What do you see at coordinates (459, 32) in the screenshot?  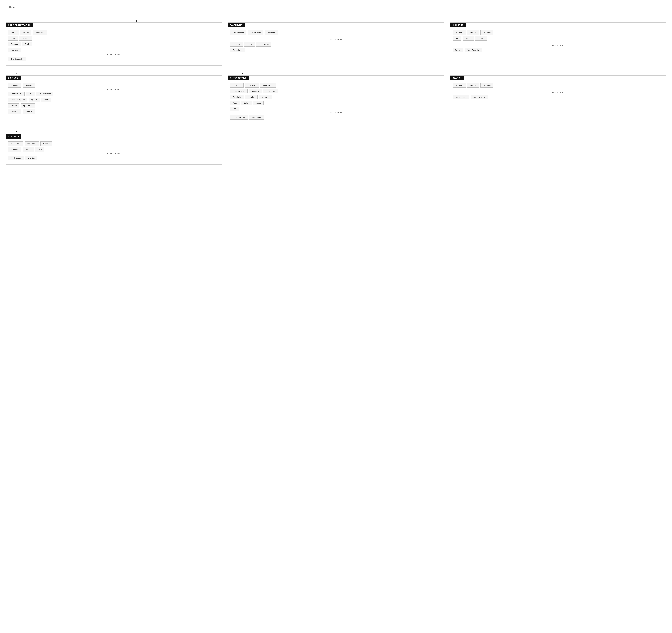 I see `suggested-disc-btn: Suggested` at bounding box center [459, 32].